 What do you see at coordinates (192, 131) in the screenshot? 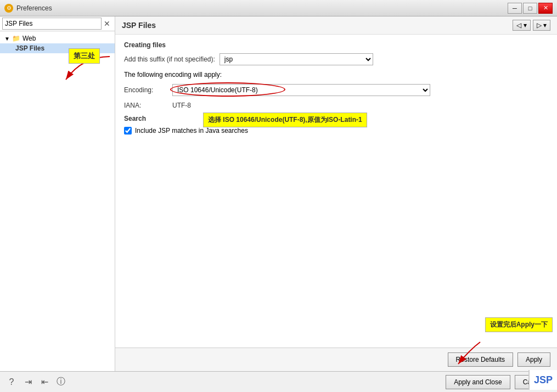
I see `include-jsp-label: Include JSP matches in Java searches` at bounding box center [192, 131].